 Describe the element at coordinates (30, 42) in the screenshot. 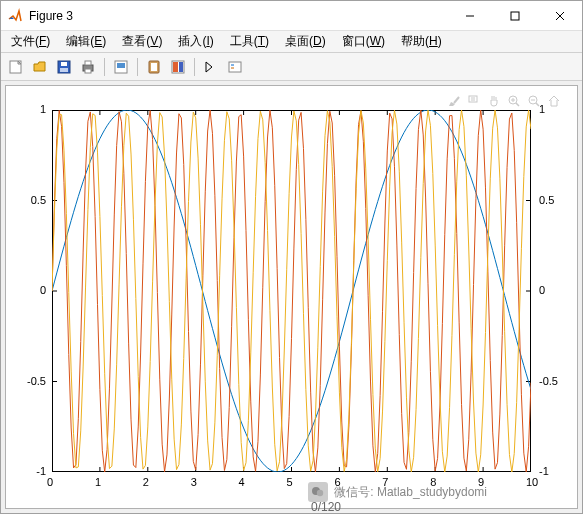

I see `menu-file: 文件(F)` at that location.